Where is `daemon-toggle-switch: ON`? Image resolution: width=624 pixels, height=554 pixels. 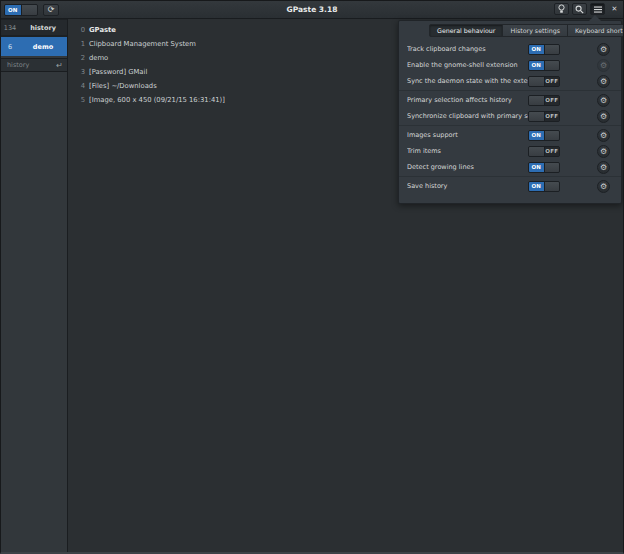
daemon-toggle-switch: ON is located at coordinates (21, 10).